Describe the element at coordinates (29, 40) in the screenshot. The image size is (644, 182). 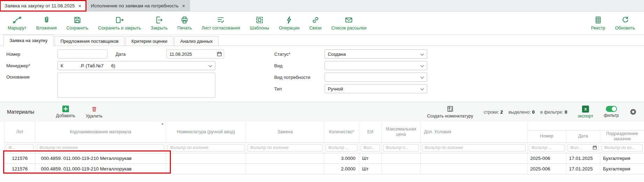
I see `tab-request: Заявка на закупку` at that location.